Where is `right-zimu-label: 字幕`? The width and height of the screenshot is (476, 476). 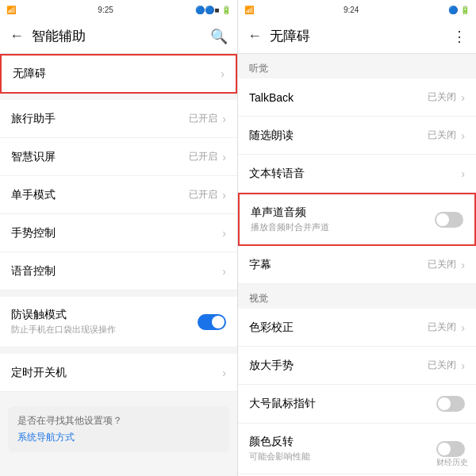
right-zimu-label: 字幕 is located at coordinates (260, 265).